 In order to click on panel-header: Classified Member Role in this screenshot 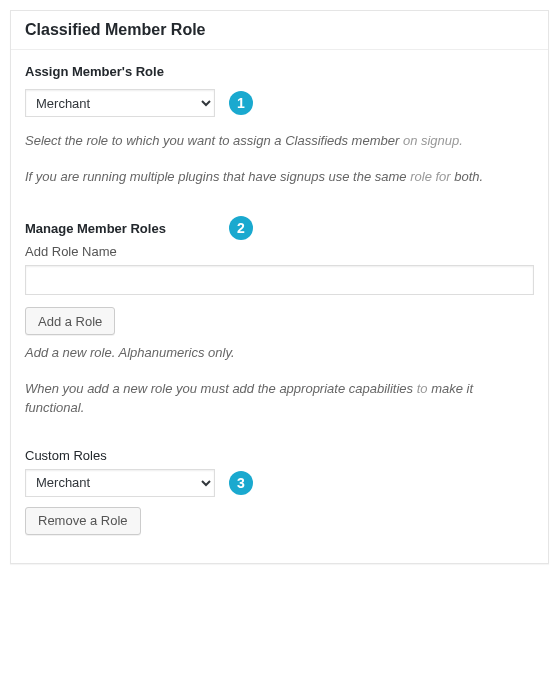, I will do `click(280, 30)`.